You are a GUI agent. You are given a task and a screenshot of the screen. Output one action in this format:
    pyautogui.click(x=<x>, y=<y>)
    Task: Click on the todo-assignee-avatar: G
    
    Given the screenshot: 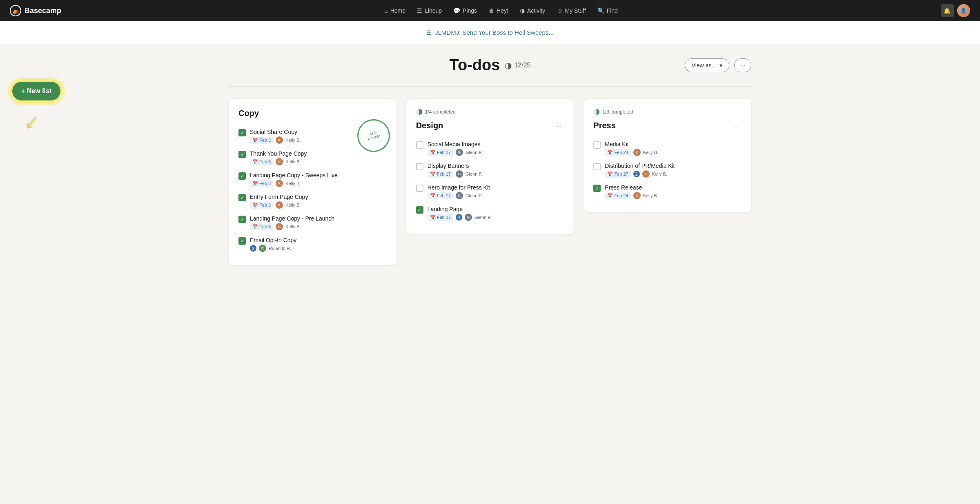 What is the action you would take?
    pyautogui.click(x=459, y=196)
    